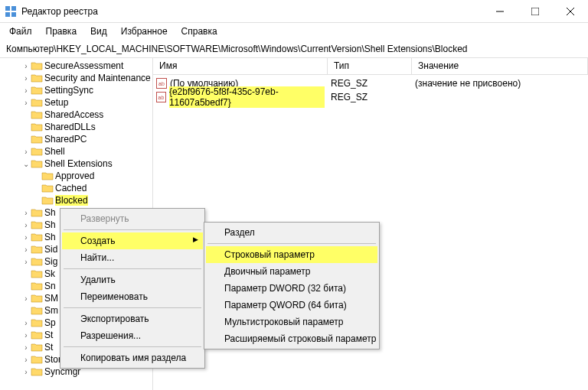 This screenshot has width=588, height=390. What do you see at coordinates (292, 232) in the screenshot?
I see `sub-key: Раздел` at bounding box center [292, 232].